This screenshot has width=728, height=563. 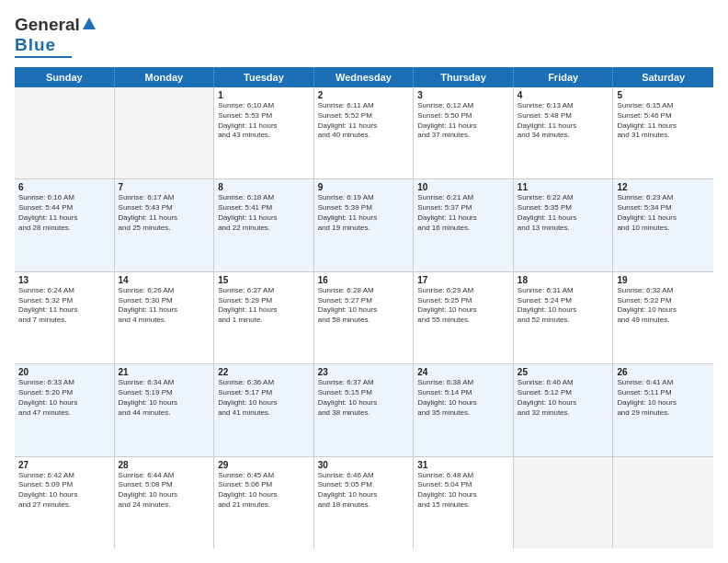 I want to click on day-number: 17, so click(x=463, y=280).